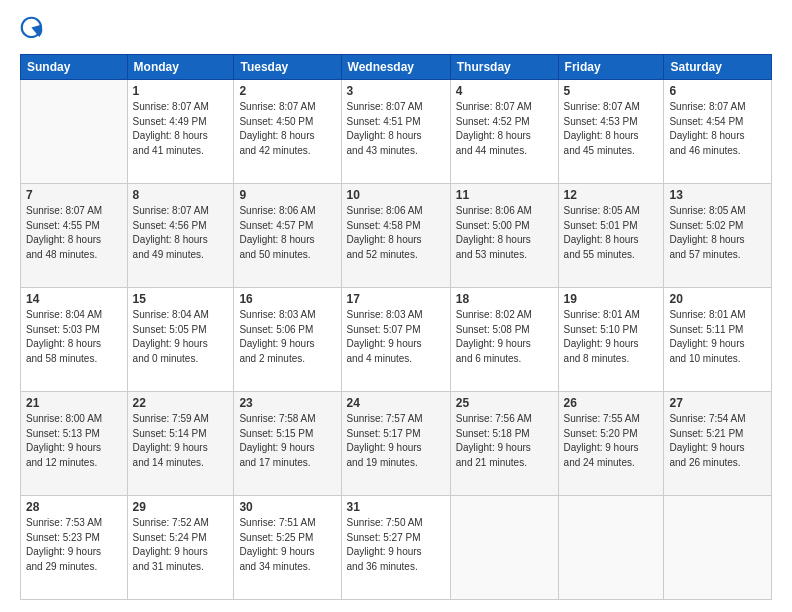 This screenshot has width=792, height=612. I want to click on day-info: Sunrise: 7:59 AM Sunset: 5:14 PM Dayligh…, so click(181, 441).